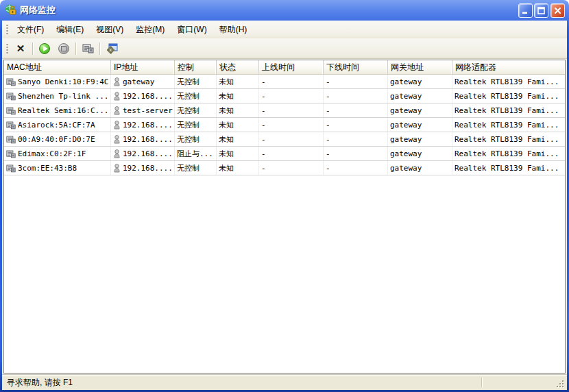 The width and height of the screenshot is (569, 392). Describe the element at coordinates (238, 110) in the screenshot. I see `cell-status: 未知` at that location.